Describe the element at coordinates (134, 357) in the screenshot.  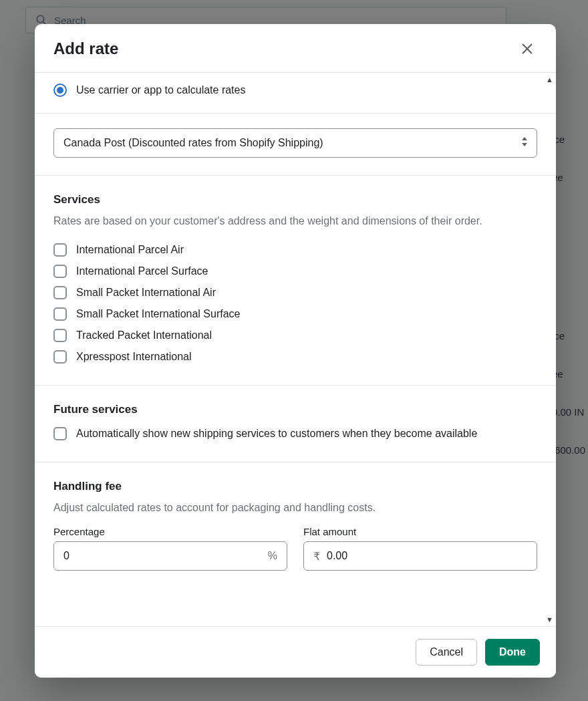
I see `service-label: Xpresspost International` at that location.